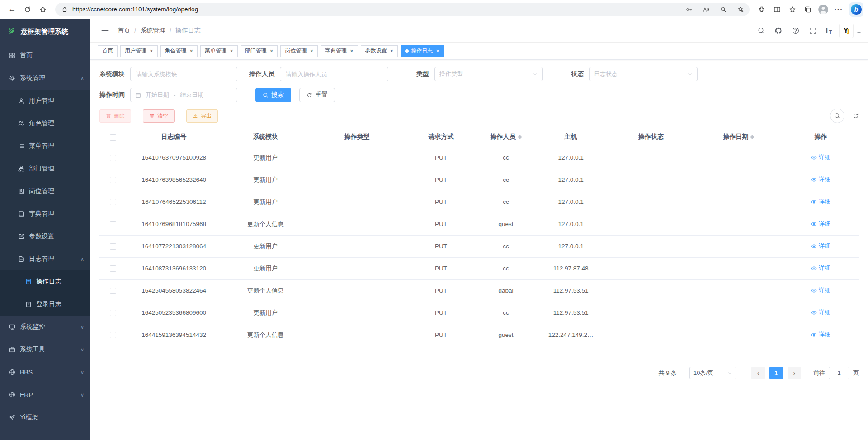 Image resolution: width=868 pixels, height=440 pixels. I want to click on url-text: https://ccnetcore.com:1101/system/log/op…, so click(375, 9).